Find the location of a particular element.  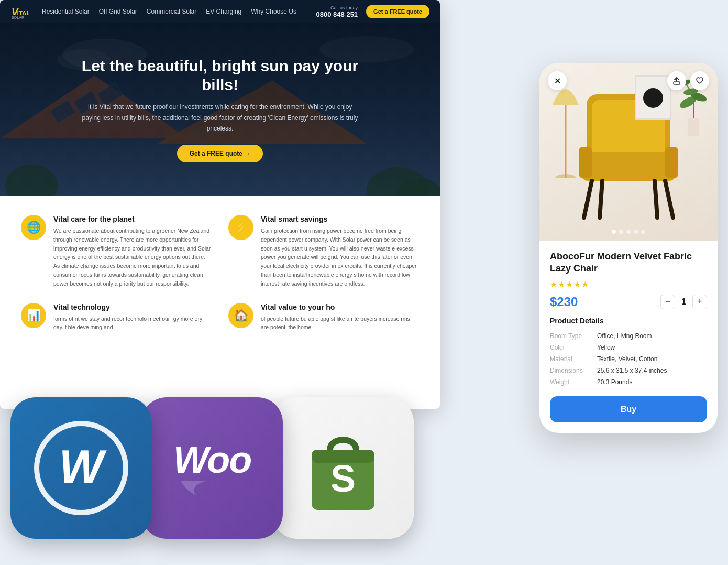

product-stars: ★★★★★ is located at coordinates (628, 284).